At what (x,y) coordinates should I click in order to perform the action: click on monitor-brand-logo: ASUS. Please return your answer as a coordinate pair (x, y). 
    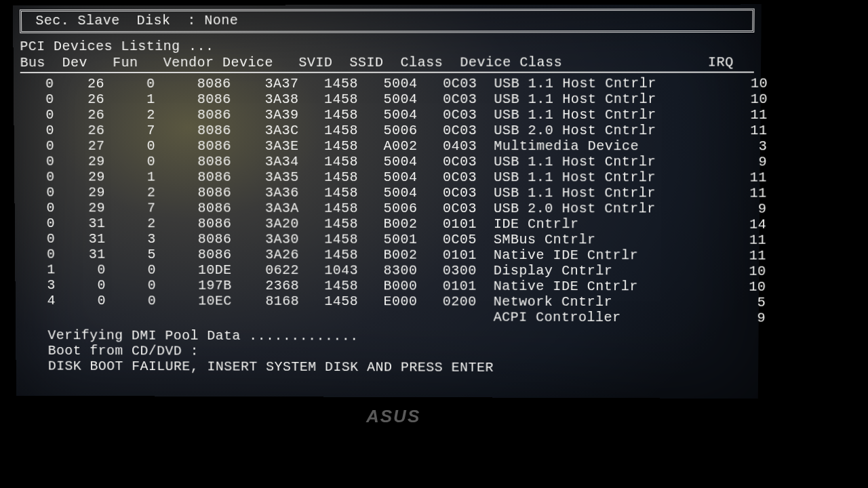
    Looking at the image, I should click on (393, 417).